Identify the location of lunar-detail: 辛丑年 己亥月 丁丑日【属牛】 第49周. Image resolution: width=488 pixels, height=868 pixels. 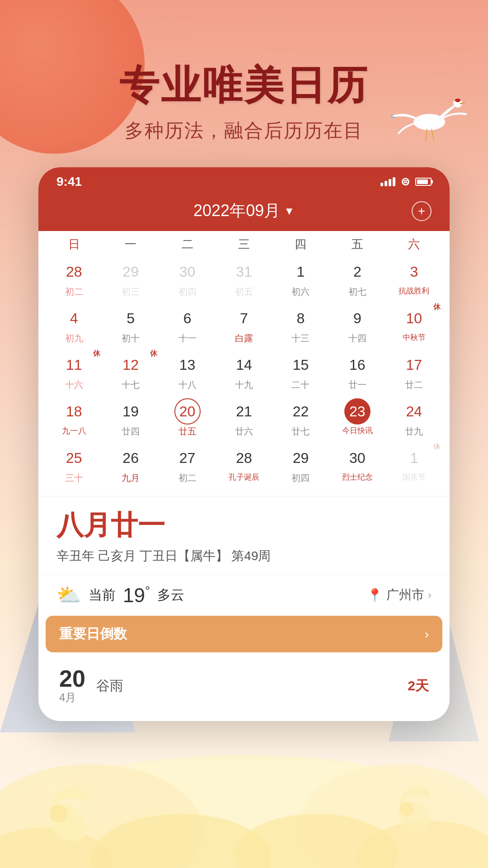
(244, 556).